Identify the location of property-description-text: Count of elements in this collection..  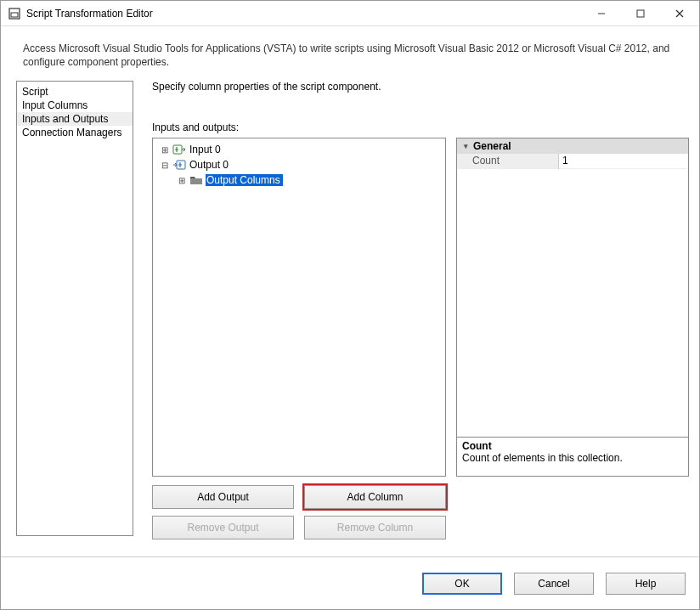
(573, 458).